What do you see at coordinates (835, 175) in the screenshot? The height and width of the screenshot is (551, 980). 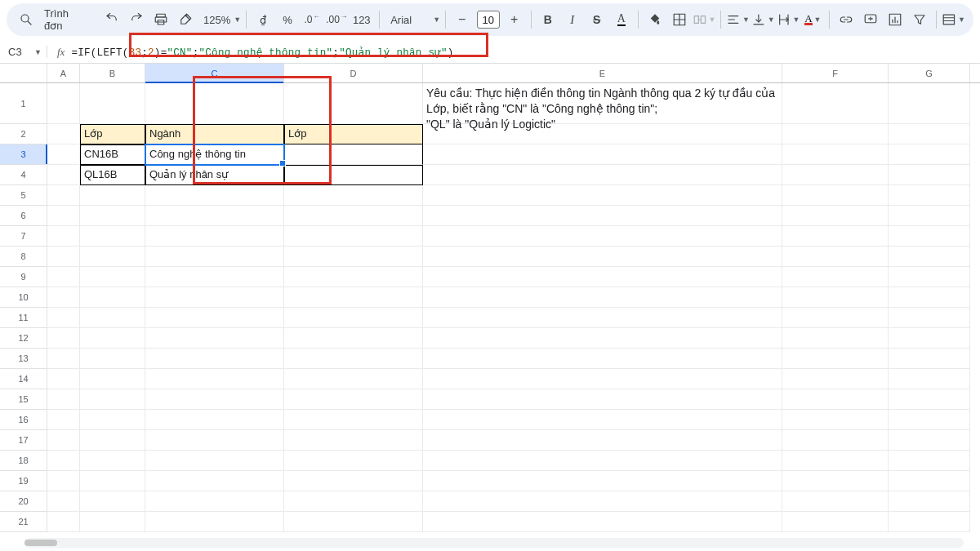 I see `cell-F4` at bounding box center [835, 175].